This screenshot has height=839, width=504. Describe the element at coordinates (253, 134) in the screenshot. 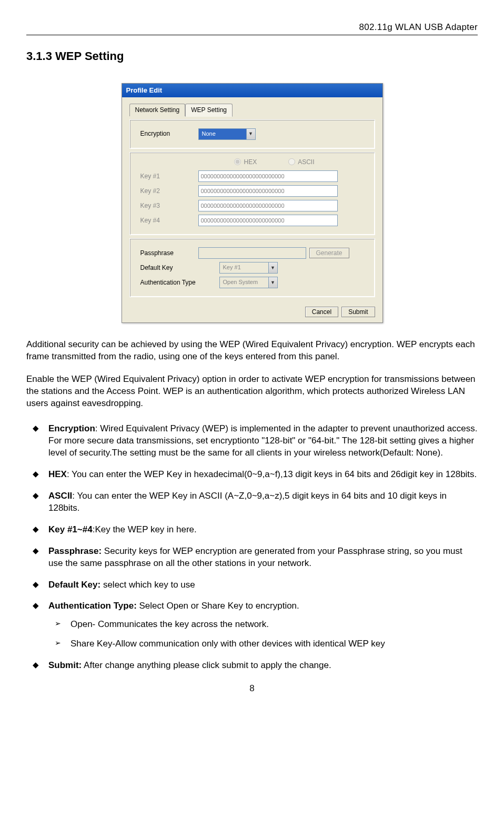

I see `encryption-group: Encryption None ▼` at that location.